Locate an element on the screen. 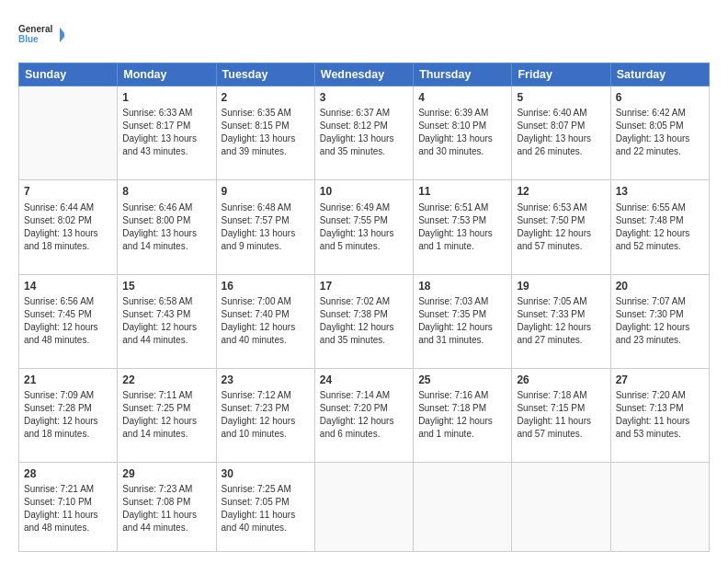 The height and width of the screenshot is (563, 728). day-detail: Sunrise: 7:07 AM Sunset: 7:30 PM Dayligh… is located at coordinates (660, 321).